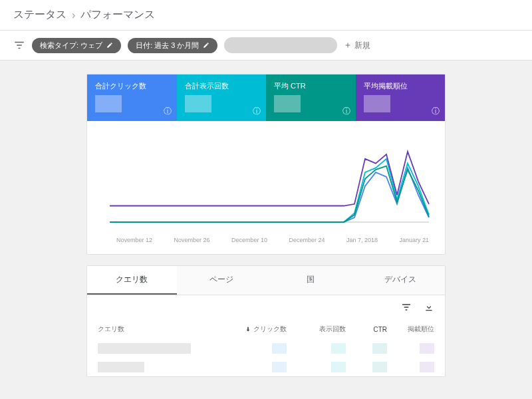  Describe the element at coordinates (249, 240) in the screenshot. I see `x-tick-label: December 10` at that location.